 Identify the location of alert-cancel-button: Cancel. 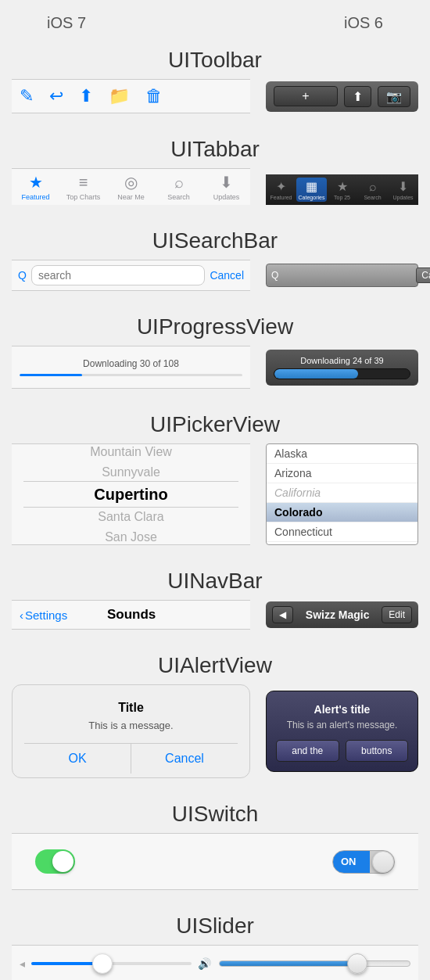
(185, 759).